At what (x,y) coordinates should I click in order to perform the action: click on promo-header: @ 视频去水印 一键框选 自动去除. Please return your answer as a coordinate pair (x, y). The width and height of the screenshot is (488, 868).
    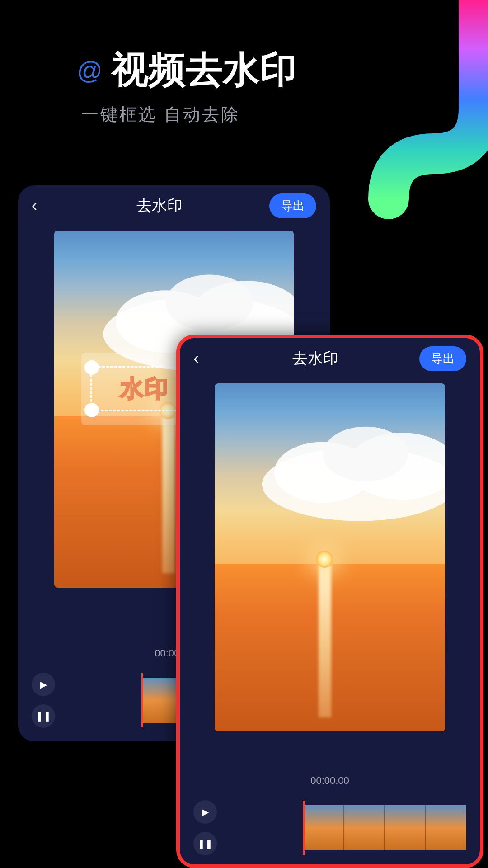
    Looking at the image, I should click on (187, 86).